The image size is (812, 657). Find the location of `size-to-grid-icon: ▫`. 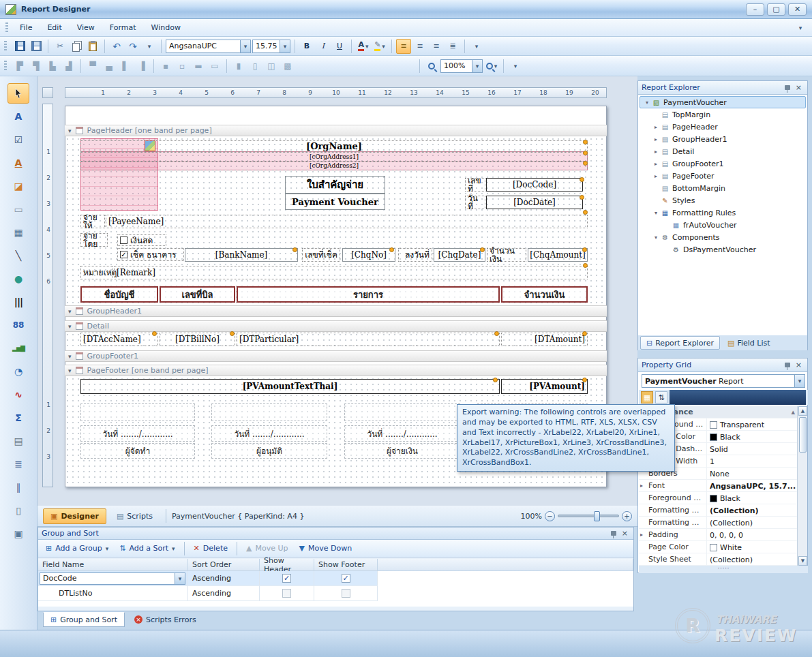

size-to-grid-icon: ▫ is located at coordinates (182, 66).